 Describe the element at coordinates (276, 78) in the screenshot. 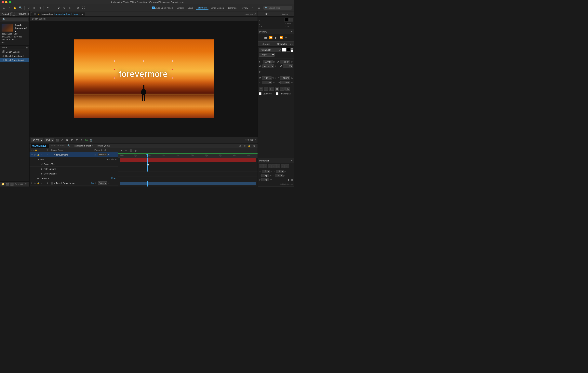

I see `vert-scale-arrow: ▼` at that location.